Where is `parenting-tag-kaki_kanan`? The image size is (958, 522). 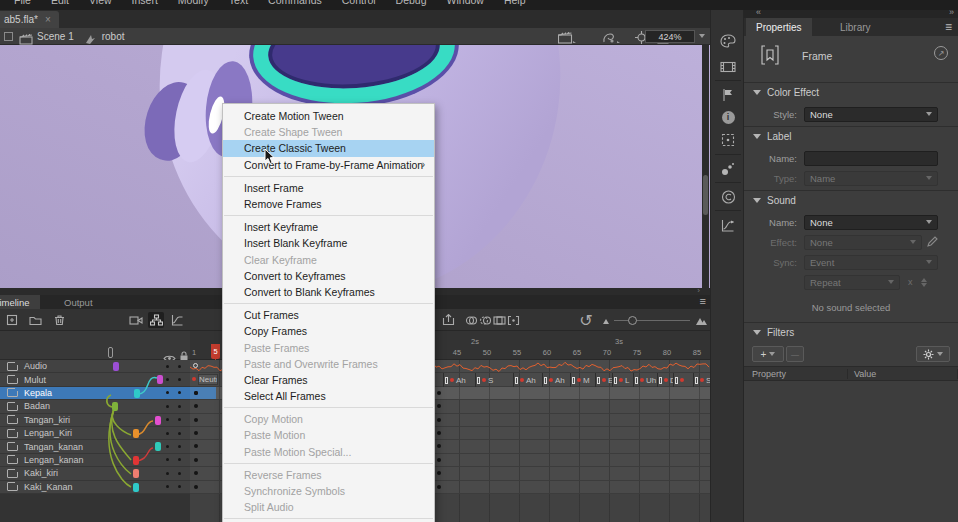 parenting-tag-kaki_kanan is located at coordinates (136, 488).